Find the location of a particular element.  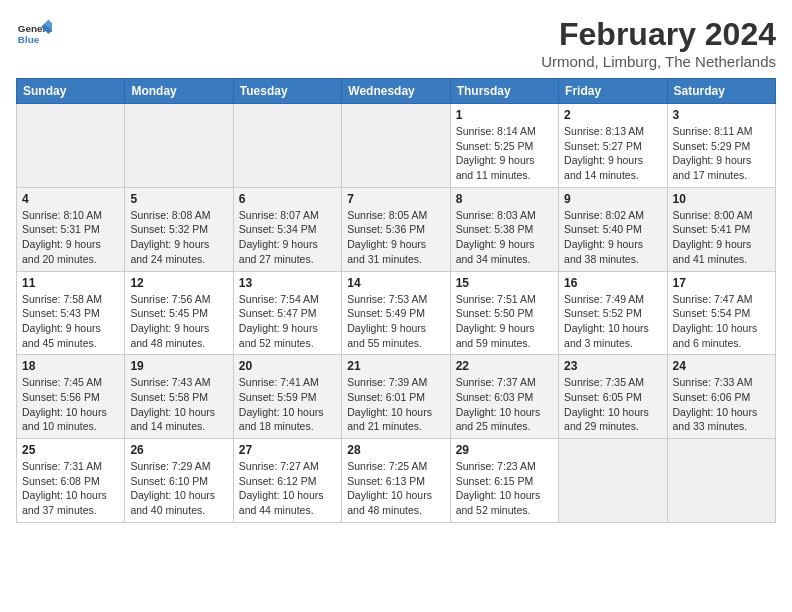

calendar-cell: 1Sunrise: 8:14 AM Sunset: 5:25 PM Daylig… is located at coordinates (504, 146).